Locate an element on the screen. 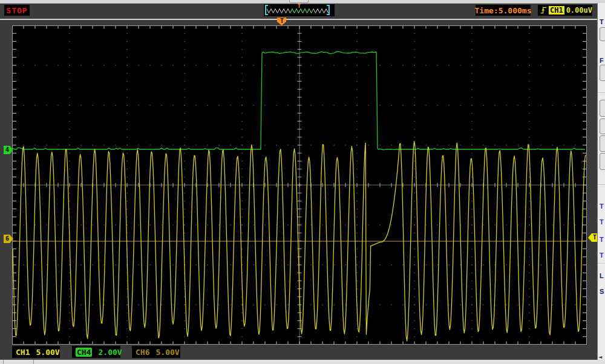  trigger-source-chip: CH1 is located at coordinates (557, 10).